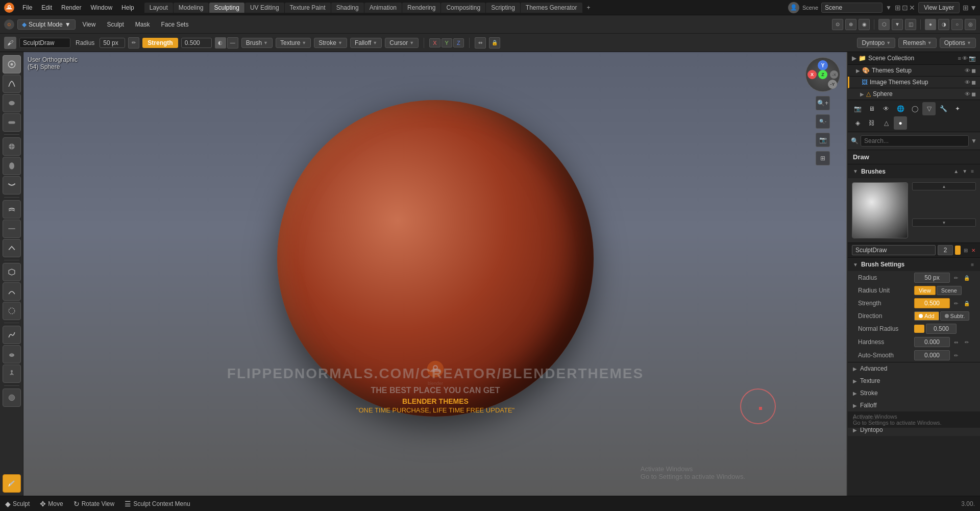 Image resolution: width=980 pixels, height=511 pixels. Describe the element at coordinates (233, 43) in the screenshot. I see `str-icon-2: —` at that location.